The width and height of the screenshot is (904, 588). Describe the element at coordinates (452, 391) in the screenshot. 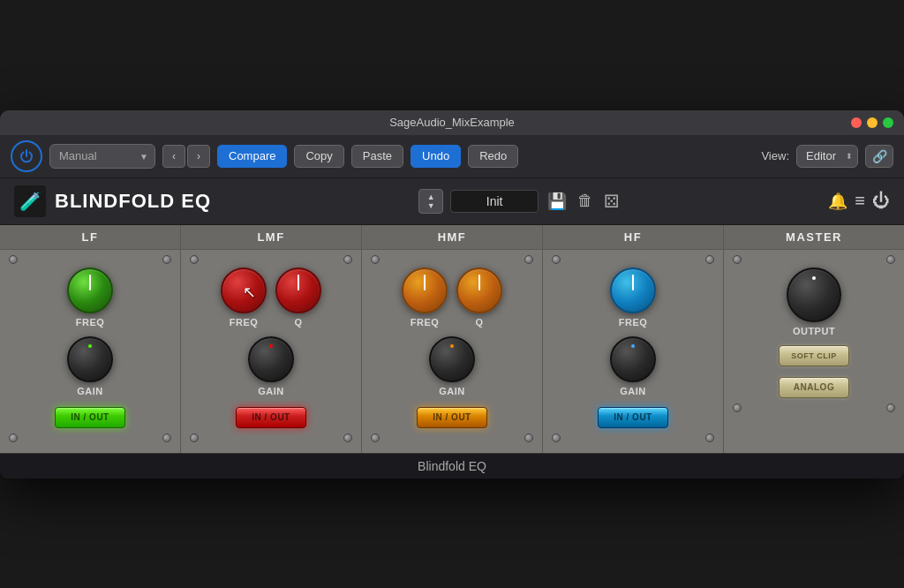

I see `hmf-gain-label: GAIN` at that location.